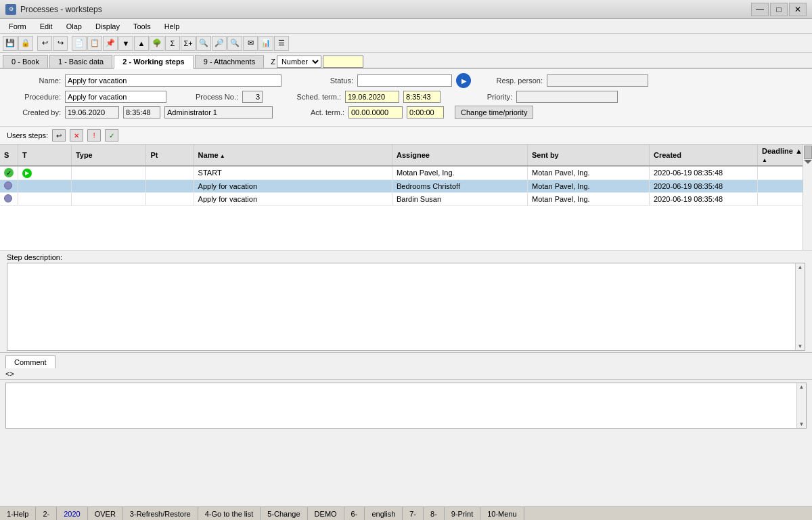 The width and height of the screenshot is (812, 520). What do you see at coordinates (235, 43) in the screenshot?
I see `toolbar-search3: 🔍` at bounding box center [235, 43].